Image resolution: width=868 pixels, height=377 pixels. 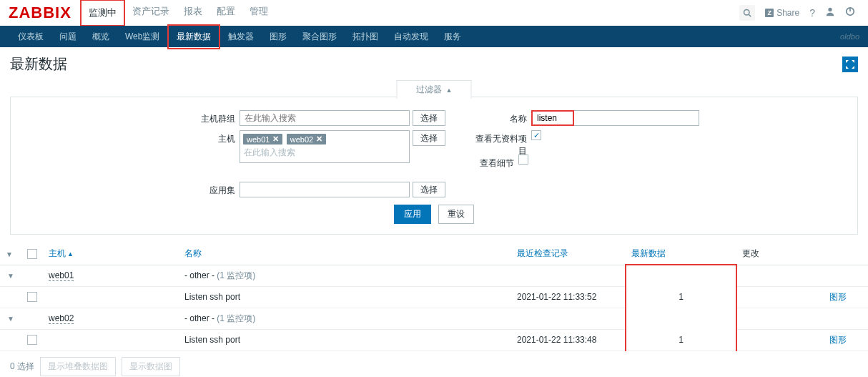 I want to click on col-last-data: 最新数据, so click(x=681, y=254).